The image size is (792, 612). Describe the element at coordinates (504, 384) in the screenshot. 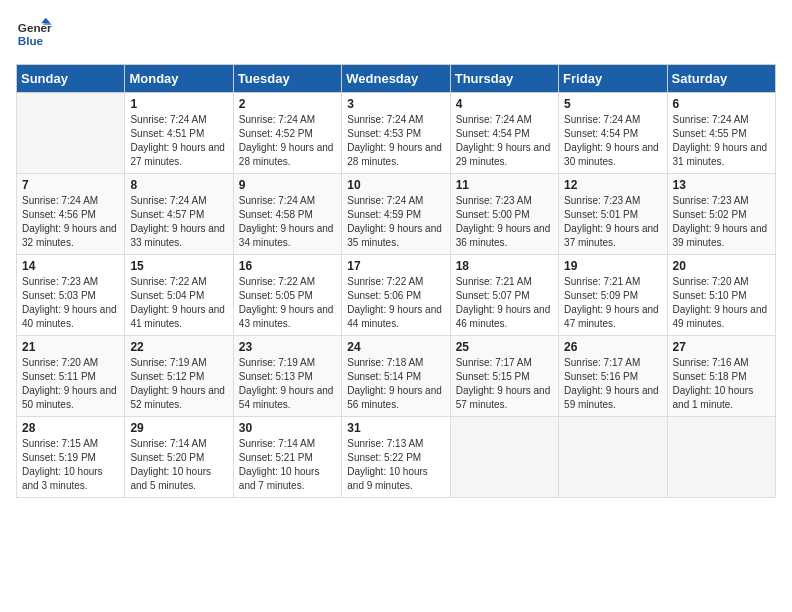

I see `day-info: Sunrise: 7:17 AMSunset: 5:15 PMDaylight:…` at that location.